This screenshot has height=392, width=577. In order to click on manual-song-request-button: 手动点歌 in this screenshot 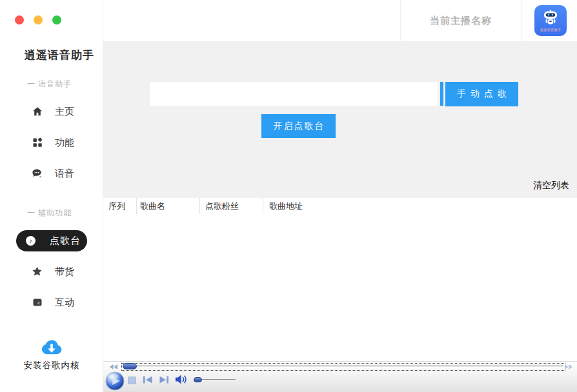, I will do `click(481, 94)`.